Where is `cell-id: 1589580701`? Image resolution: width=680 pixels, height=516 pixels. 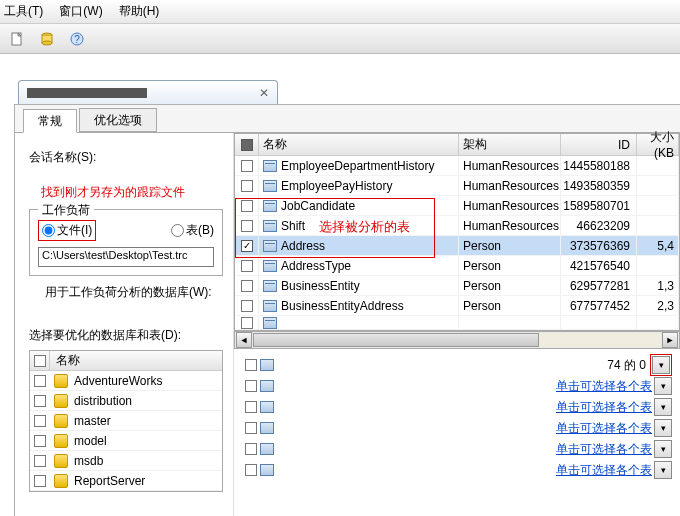 cell-id: 1589580701 is located at coordinates (599, 206).